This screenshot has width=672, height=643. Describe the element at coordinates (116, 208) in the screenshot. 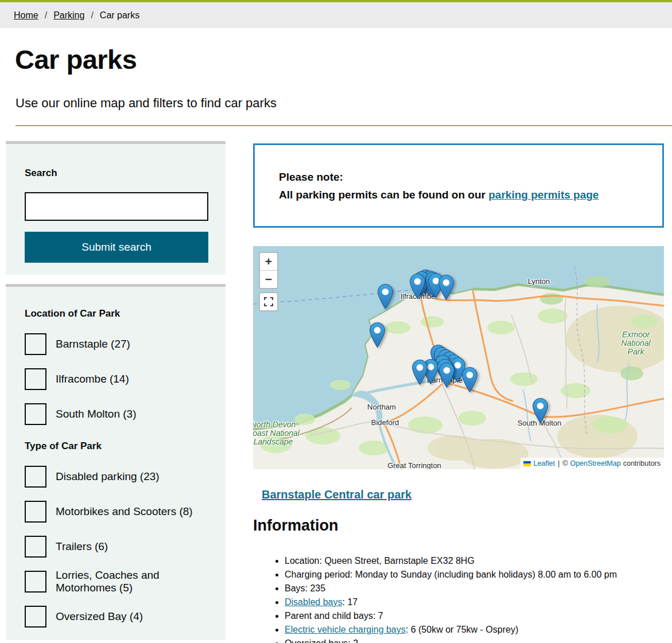

I see `search-panel: Search Submit search` at that location.